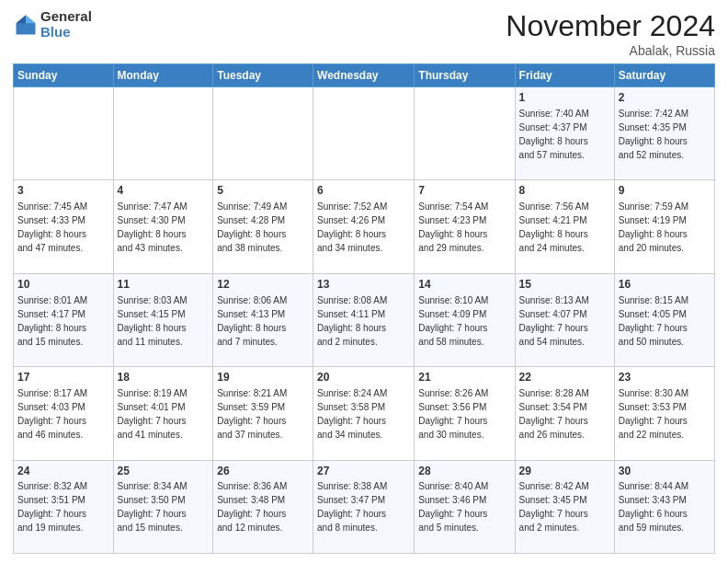  Describe the element at coordinates (153, 321) in the screenshot. I see `day-info: Sunrise: 8:03 AMSunset: 4:15 PMDaylight:…` at that location.